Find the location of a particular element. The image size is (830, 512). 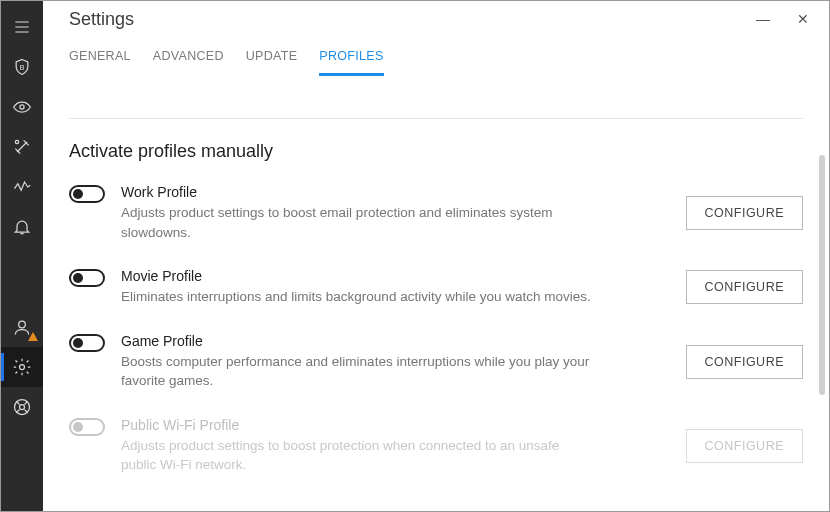

tab-general: GENERAL is located at coordinates (100, 62).